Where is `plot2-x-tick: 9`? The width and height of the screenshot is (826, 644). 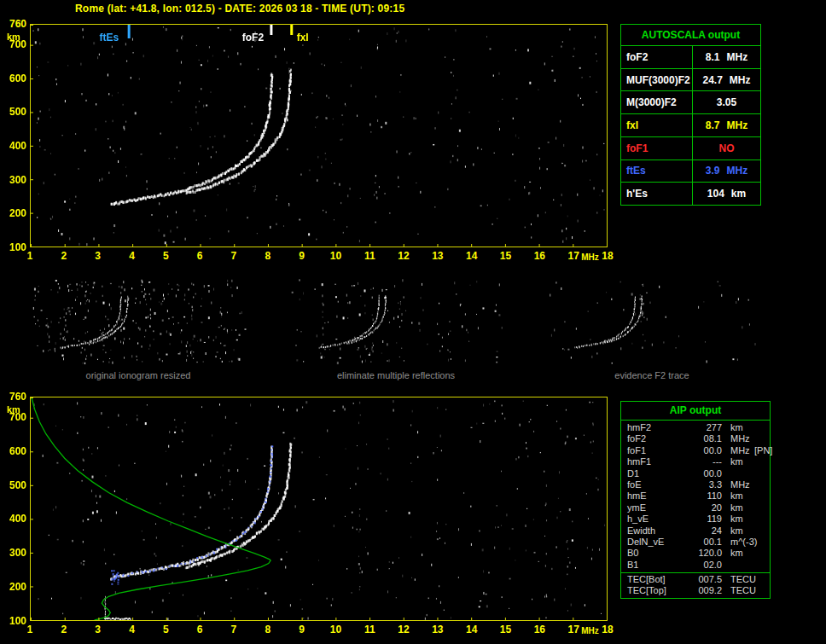
plot2-x-tick: 9 is located at coordinates (302, 629).